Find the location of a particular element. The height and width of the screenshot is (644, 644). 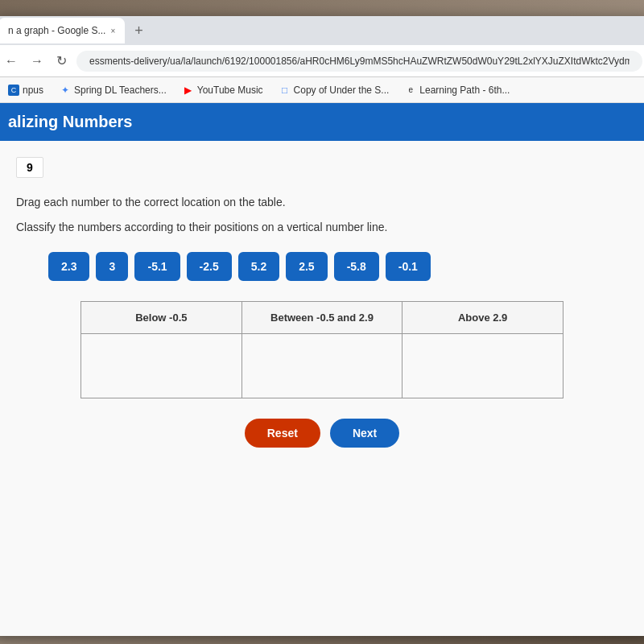

table-header-above: Above 2.9 is located at coordinates (483, 318).